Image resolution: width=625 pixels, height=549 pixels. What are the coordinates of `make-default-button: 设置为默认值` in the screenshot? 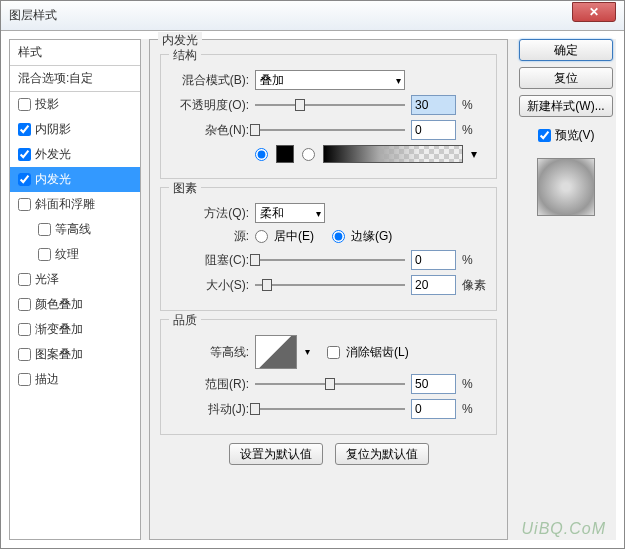 It's located at (276, 454).